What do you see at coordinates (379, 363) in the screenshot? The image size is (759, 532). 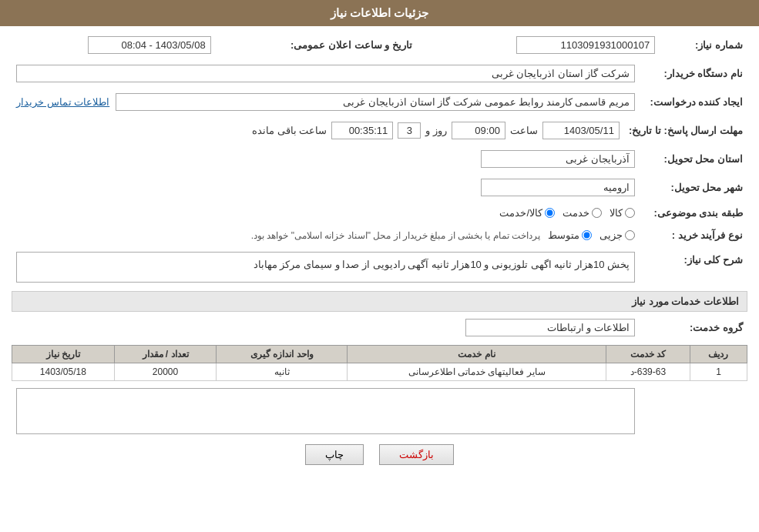 I see `services-grid: ردیف کد خدمت نام خدمت واحد اندازه گیری ت…` at bounding box center [379, 363].